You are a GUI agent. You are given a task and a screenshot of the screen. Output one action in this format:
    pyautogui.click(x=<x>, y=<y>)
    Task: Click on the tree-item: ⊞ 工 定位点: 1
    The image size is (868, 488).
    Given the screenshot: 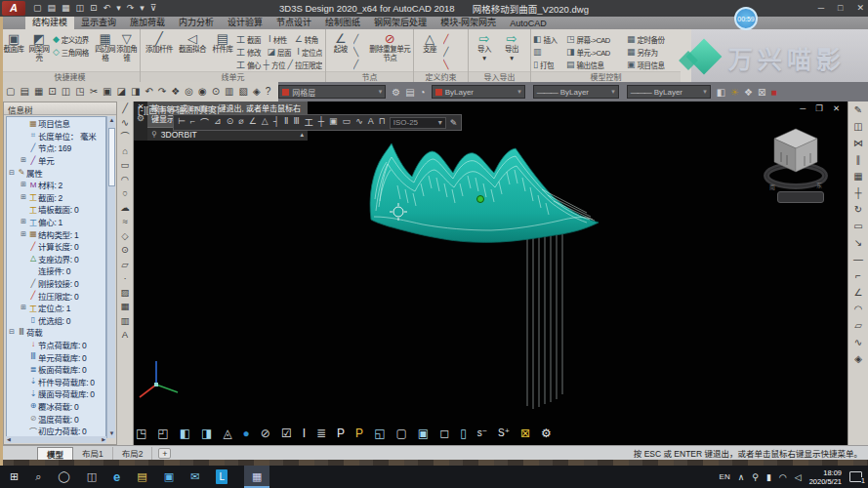 What is the action you would take?
    pyautogui.click(x=57, y=308)
    